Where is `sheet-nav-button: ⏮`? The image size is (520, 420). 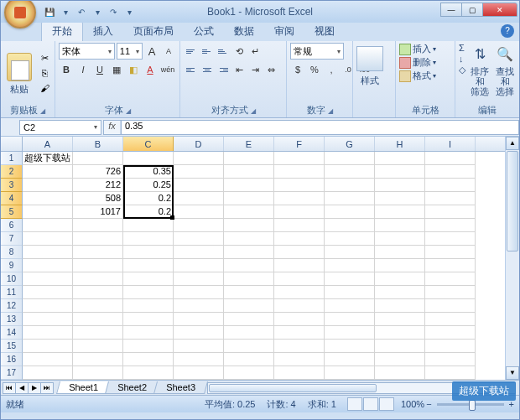
sheet-nav-button: ⏮ is located at coordinates (9, 388).